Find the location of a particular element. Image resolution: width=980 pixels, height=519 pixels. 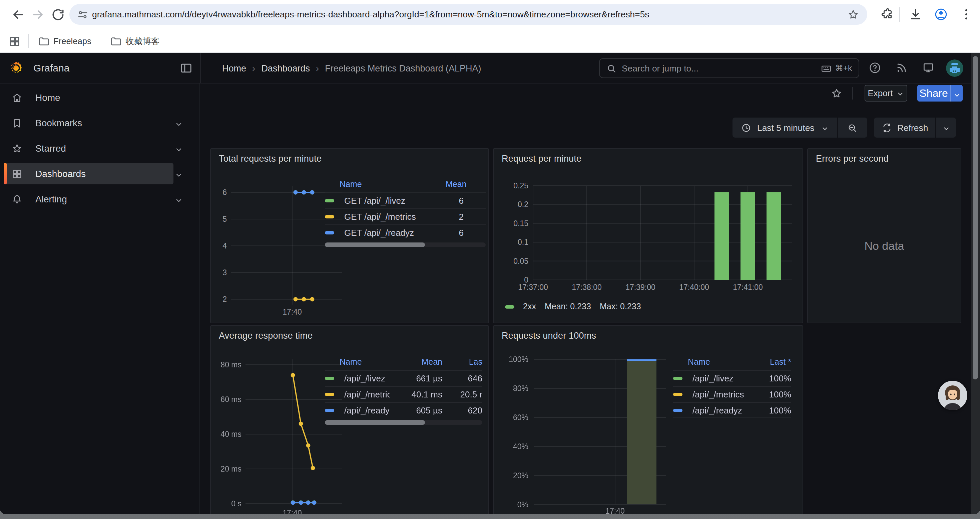

panel-title: Request per minute is located at coordinates (542, 158).